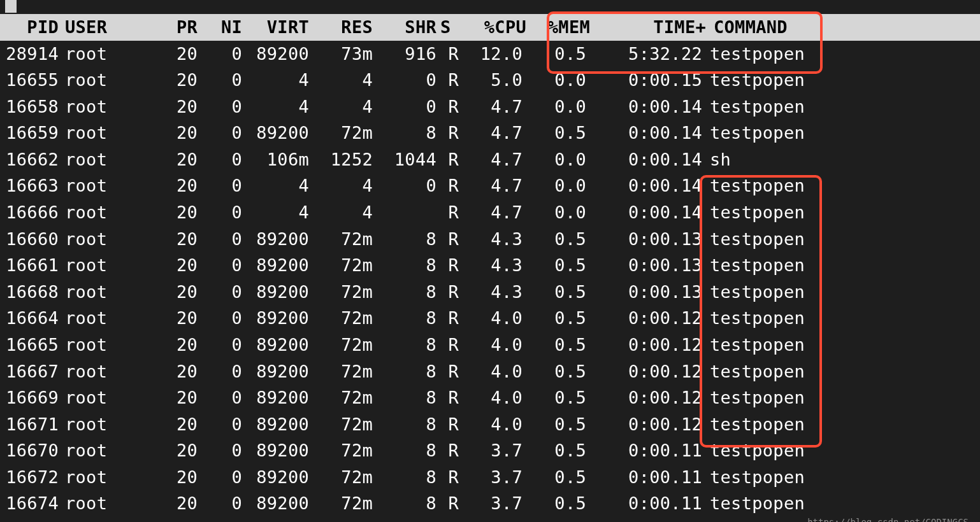 This screenshot has width=980, height=522. What do you see at coordinates (558, 27) in the screenshot?
I see `col-mem: %MEM` at bounding box center [558, 27].